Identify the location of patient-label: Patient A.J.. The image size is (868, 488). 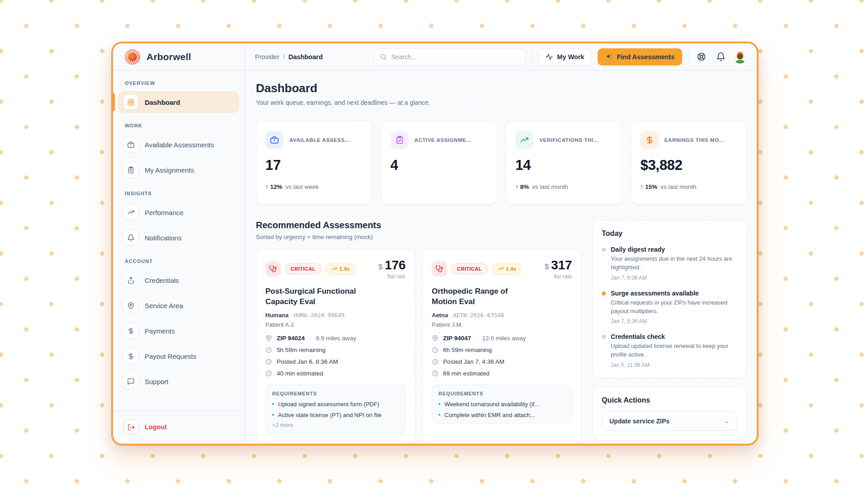
(335, 324).